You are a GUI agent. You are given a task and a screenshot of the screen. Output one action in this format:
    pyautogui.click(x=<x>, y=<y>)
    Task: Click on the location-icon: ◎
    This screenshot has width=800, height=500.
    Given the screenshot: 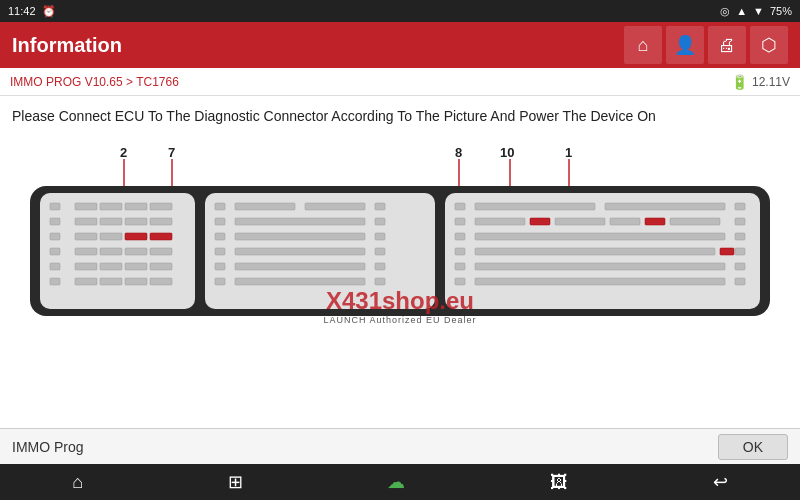 What is the action you would take?
    pyautogui.click(x=725, y=12)
    